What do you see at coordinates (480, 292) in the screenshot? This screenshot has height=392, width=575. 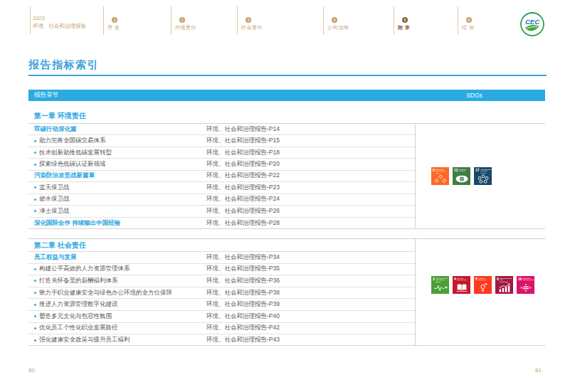 I see `chapter-2-sdgs: 3 Good Health and Well-Being 4 Quality E…` at bounding box center [480, 292].